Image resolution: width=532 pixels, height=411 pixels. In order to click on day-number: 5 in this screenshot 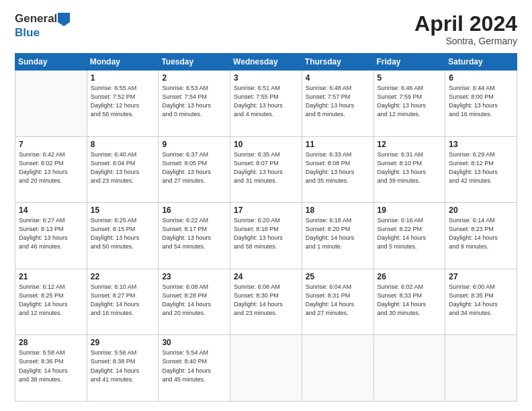, I will do `click(410, 78)`.